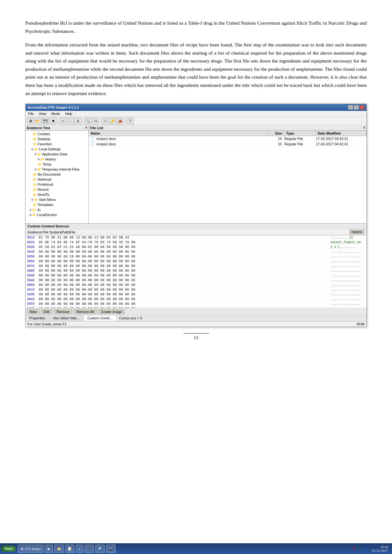 The image size is (392, 554). What do you see at coordinates (111, 549) in the screenshot?
I see `taskbar-item-camera: 📷` at bounding box center [111, 549].